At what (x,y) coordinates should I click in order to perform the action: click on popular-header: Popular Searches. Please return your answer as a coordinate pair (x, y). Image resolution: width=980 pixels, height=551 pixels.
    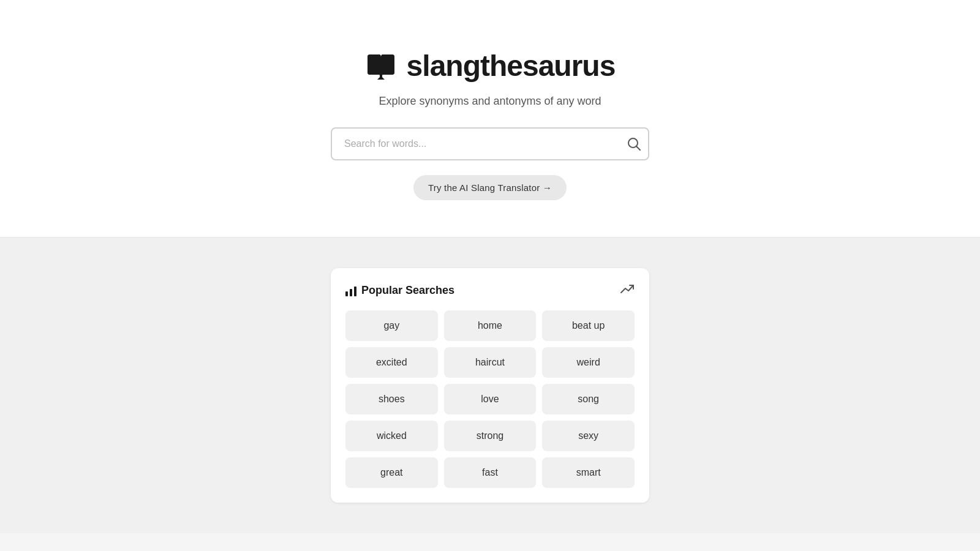
    Looking at the image, I should click on (490, 290).